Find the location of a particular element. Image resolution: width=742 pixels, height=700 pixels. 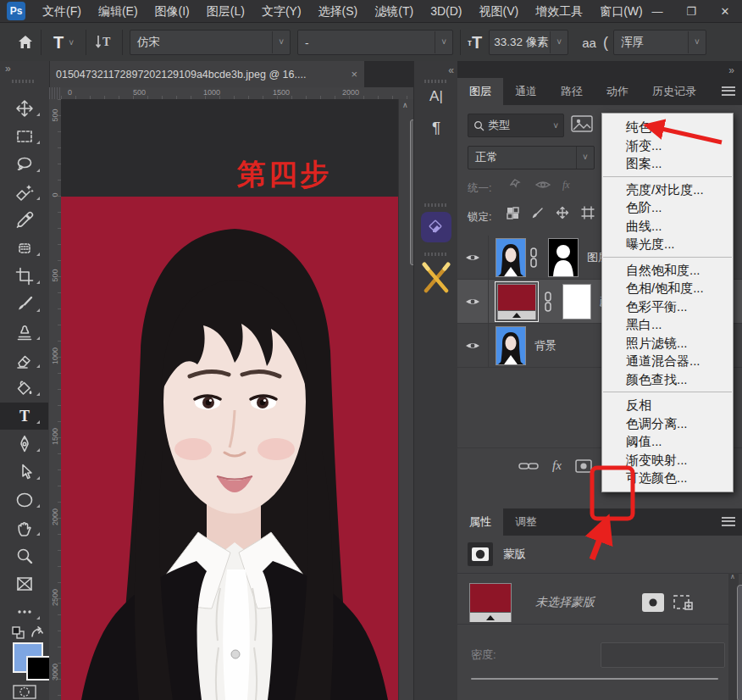

menu-item-color-balance: 色彩平衡... is located at coordinates (667, 307).